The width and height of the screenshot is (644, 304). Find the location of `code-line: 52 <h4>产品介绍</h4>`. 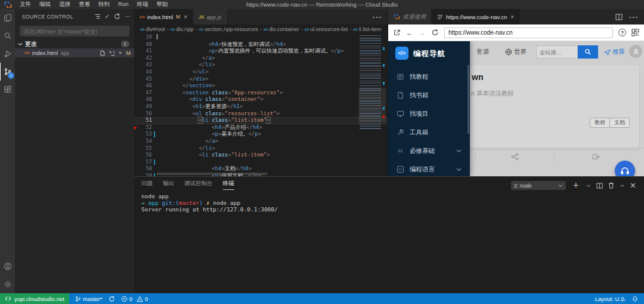

code-line: 52 <h4>产品介绍</h4> is located at coordinates (261, 128).